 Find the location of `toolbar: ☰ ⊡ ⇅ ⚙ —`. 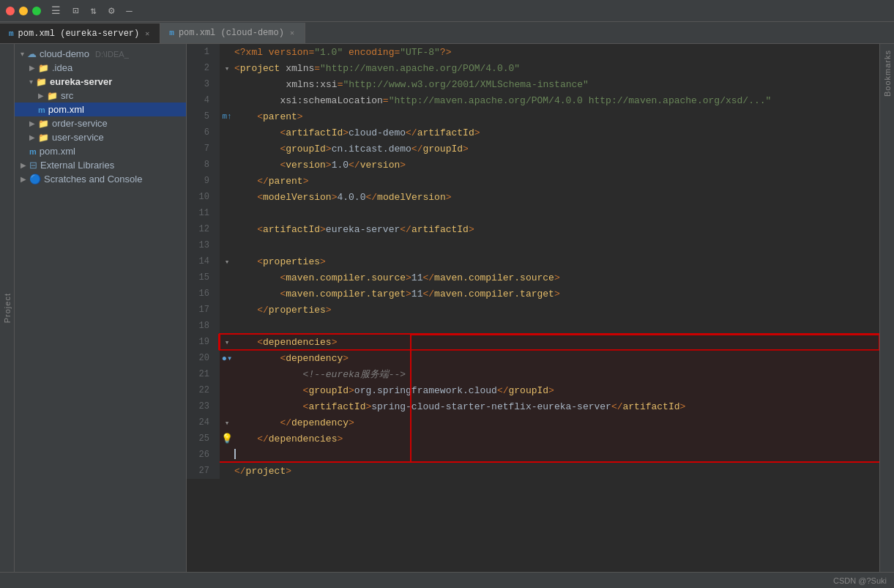

toolbar: ☰ ⊡ ⇅ ⚙ — is located at coordinates (92, 10).